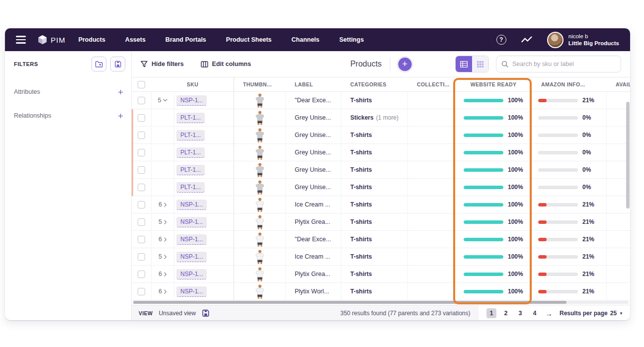  Describe the element at coordinates (431, 84) in the screenshot. I see `col-header-collections: COLLECTI...` at that location.